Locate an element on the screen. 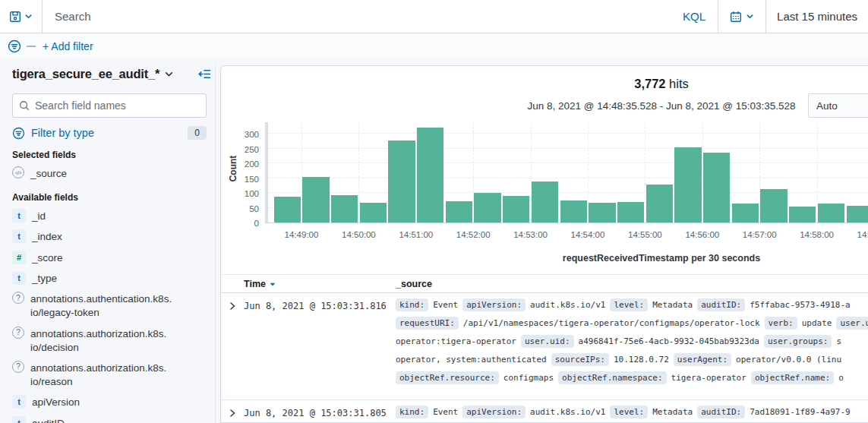 The image size is (868, 423). field-item-annotations.authorization.k8s.io/decision: ?annotations.authorization.k8s.​io/decis… is located at coordinates (109, 341).